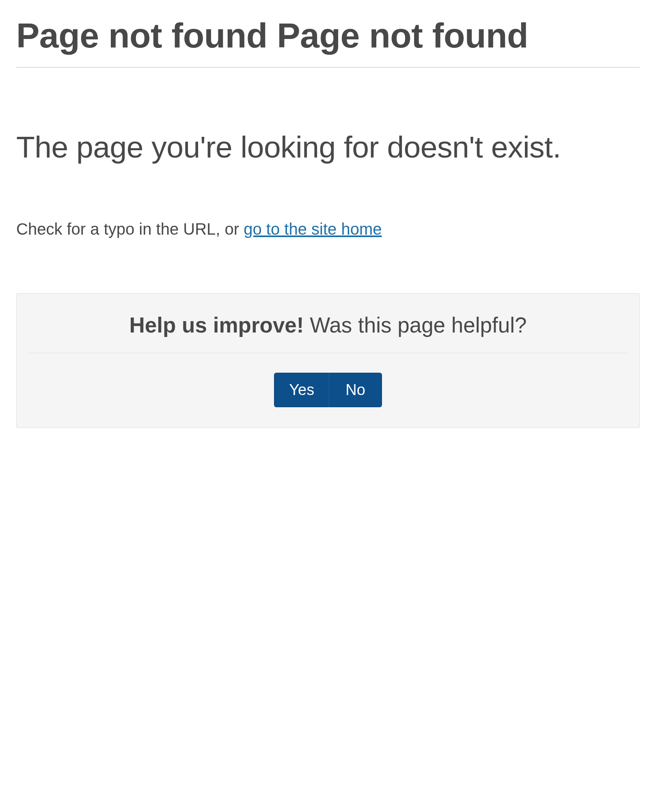 The width and height of the screenshot is (656, 812). What do you see at coordinates (328, 390) in the screenshot?
I see `feedback-button-group: Yes No` at bounding box center [328, 390].